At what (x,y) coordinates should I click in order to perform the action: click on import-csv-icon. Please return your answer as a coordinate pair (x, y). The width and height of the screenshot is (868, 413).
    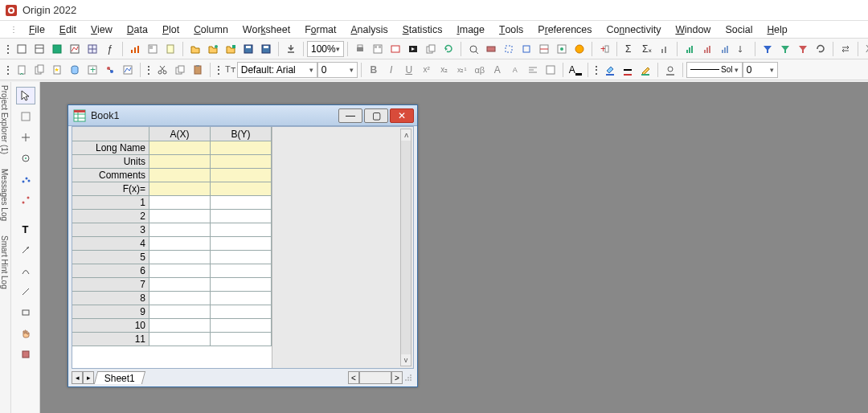
    Looking at the image, I should click on (22, 70).